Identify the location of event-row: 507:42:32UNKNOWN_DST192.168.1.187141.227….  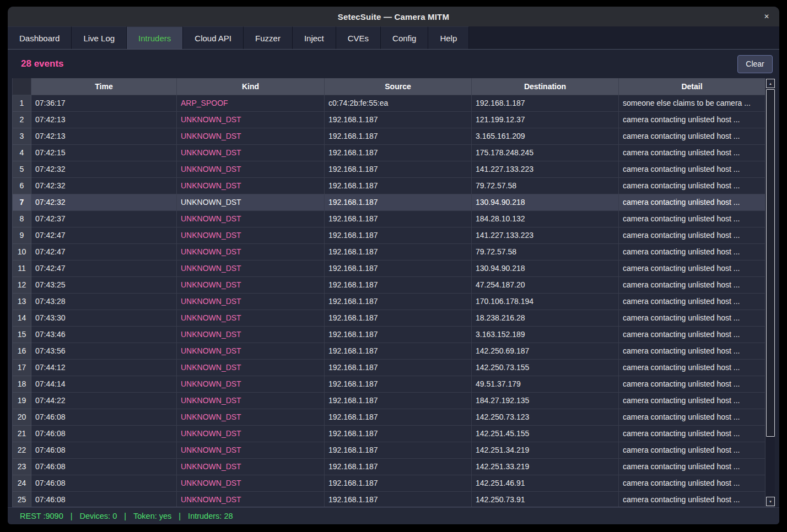
(389, 169).